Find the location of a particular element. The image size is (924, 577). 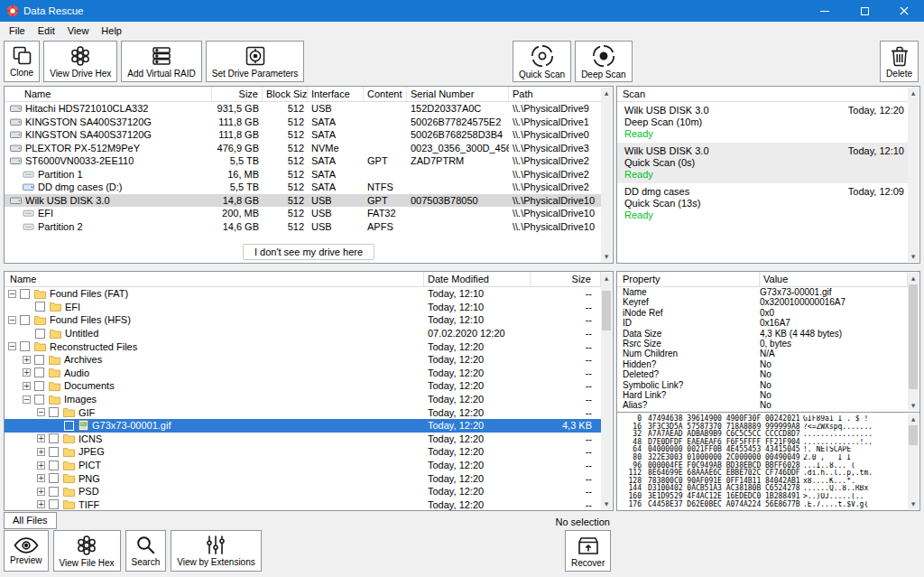

property-row: Hard Link?No is located at coordinates (762, 396).